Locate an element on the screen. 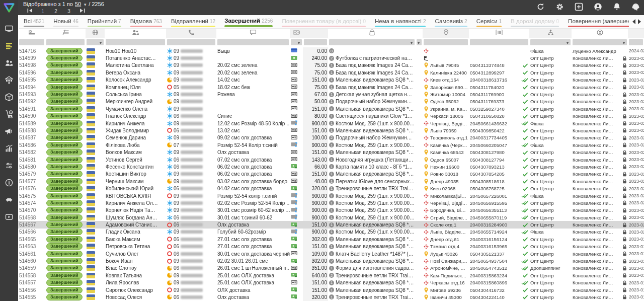 The image size is (644, 301). table-row: 514590ЗавершенийГнатюк Олексндр06Синие80… is located at coordinates (331, 116).